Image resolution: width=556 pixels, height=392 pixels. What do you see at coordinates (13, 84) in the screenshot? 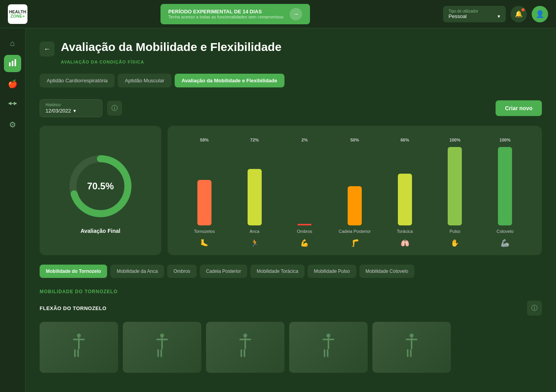
I see `apple-icon: 🍎` at bounding box center [13, 84].